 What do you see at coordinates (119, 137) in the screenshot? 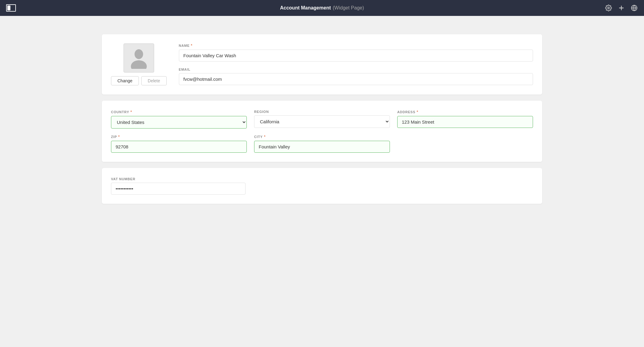
I see `zip-required-star: *` at bounding box center [119, 137].